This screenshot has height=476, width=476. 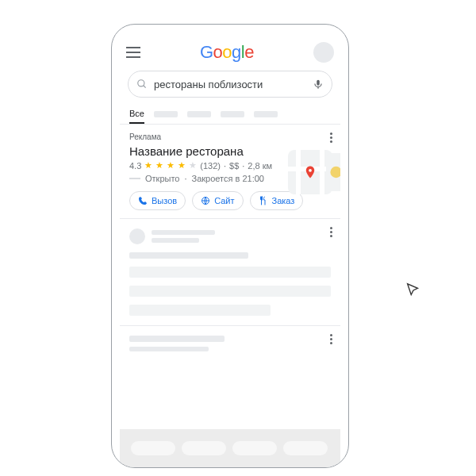 I want to click on site-label: Сайт, so click(x=224, y=201).